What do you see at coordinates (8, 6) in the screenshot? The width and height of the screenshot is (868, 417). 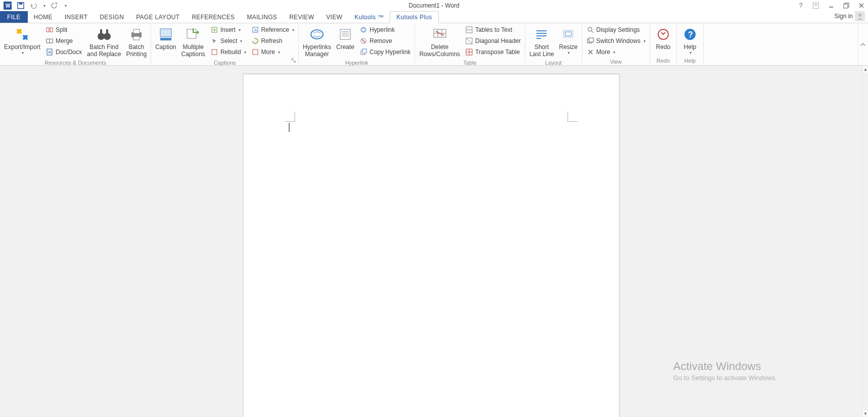 I see `word-icon: W` at bounding box center [8, 6].